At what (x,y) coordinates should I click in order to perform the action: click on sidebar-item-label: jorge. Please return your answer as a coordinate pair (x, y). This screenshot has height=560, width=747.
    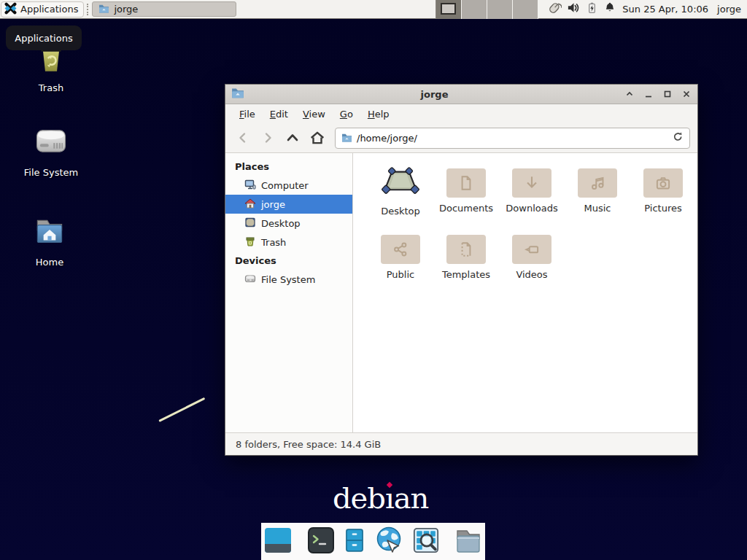
    Looking at the image, I should click on (273, 204).